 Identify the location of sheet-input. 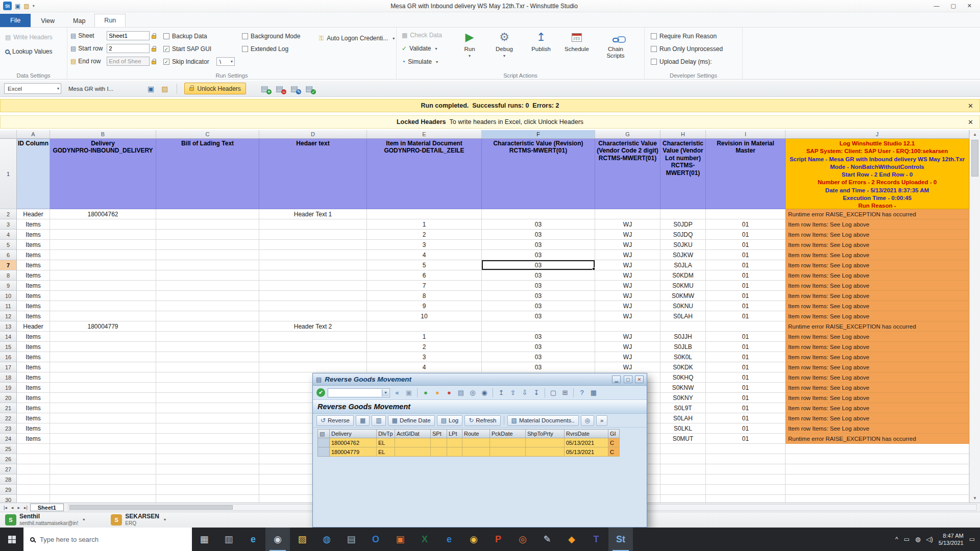
(128, 36).